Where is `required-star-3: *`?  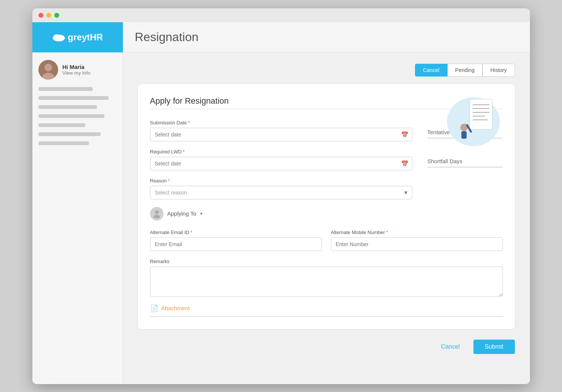 required-star-3: * is located at coordinates (169, 181).